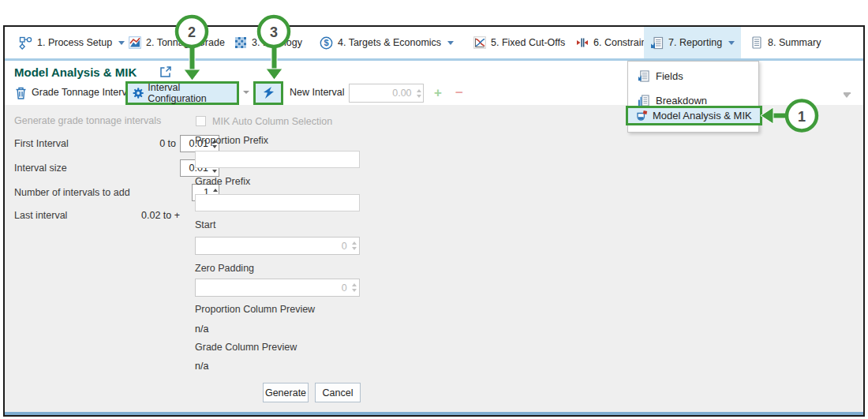  I want to click on tab-label: 8. Summary, so click(794, 43).